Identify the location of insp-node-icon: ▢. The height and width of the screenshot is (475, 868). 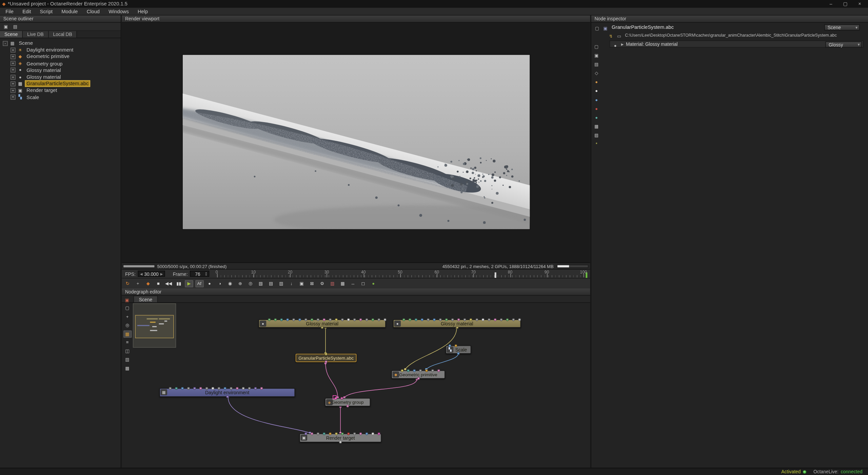
(596, 47).